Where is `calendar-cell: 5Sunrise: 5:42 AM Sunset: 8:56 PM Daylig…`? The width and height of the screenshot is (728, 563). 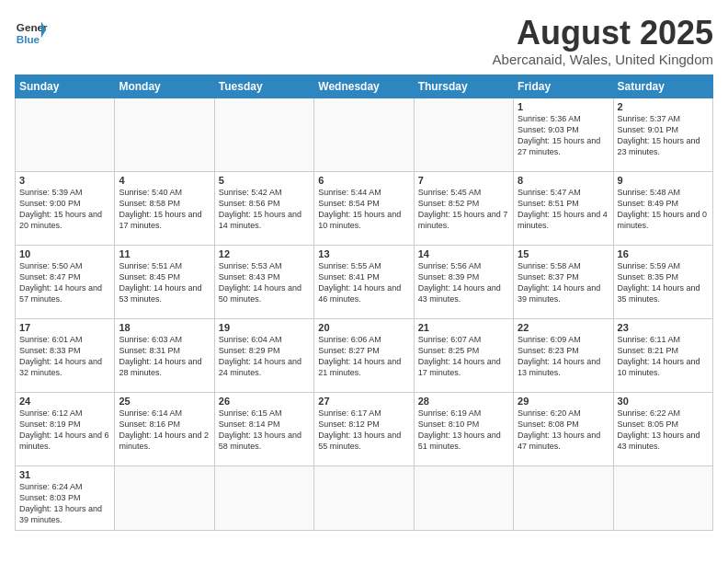 calendar-cell: 5Sunrise: 5:42 AM Sunset: 8:56 PM Daylig… is located at coordinates (264, 208).